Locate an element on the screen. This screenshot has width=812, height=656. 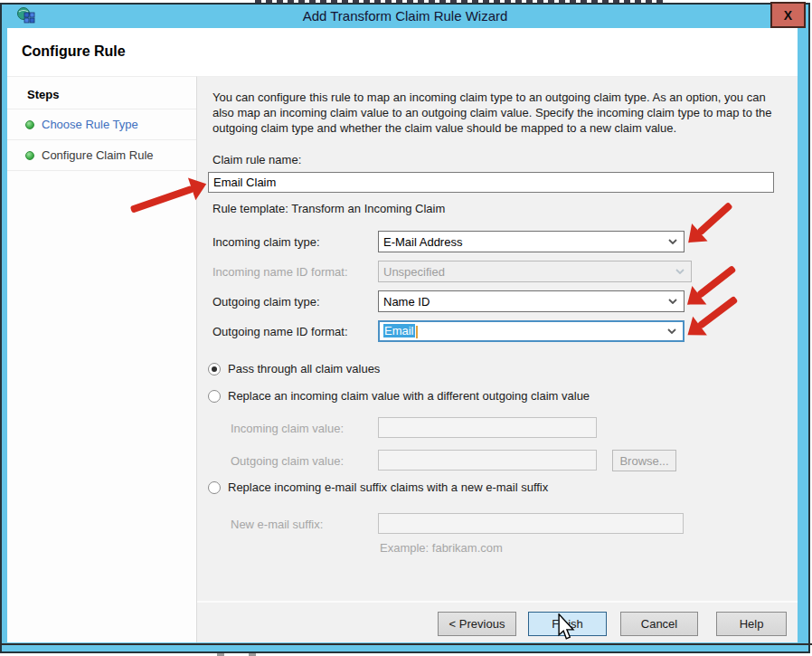
outgoing-claim-value-label: Outgoing claim value: is located at coordinates (288, 461).